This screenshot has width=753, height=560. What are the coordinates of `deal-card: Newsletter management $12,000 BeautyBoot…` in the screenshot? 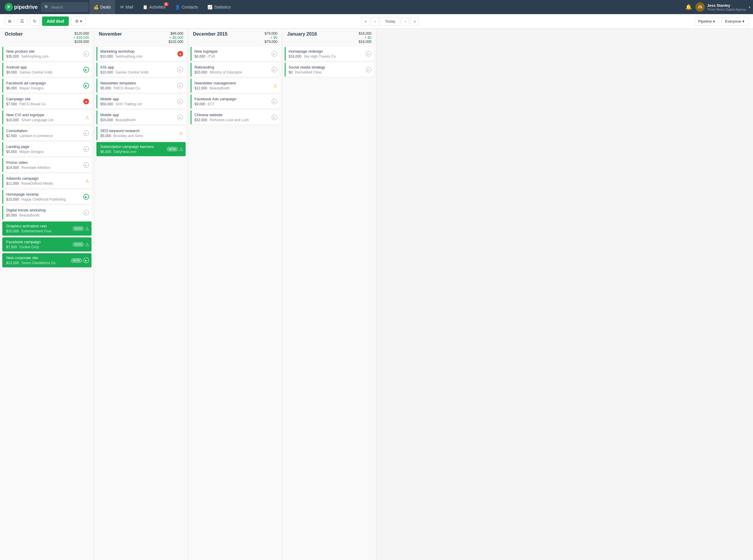 It's located at (235, 85).